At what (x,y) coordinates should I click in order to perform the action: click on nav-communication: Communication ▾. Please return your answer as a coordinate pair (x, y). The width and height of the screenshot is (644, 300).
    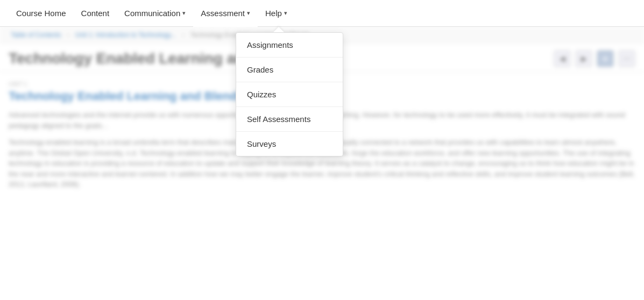
    Looking at the image, I should click on (155, 13).